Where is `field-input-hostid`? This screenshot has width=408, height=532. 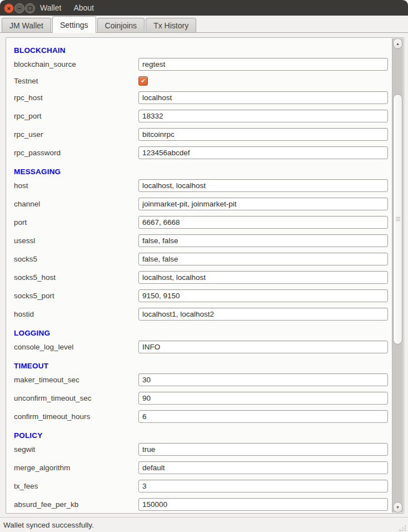
field-input-hostid is located at coordinates (263, 314).